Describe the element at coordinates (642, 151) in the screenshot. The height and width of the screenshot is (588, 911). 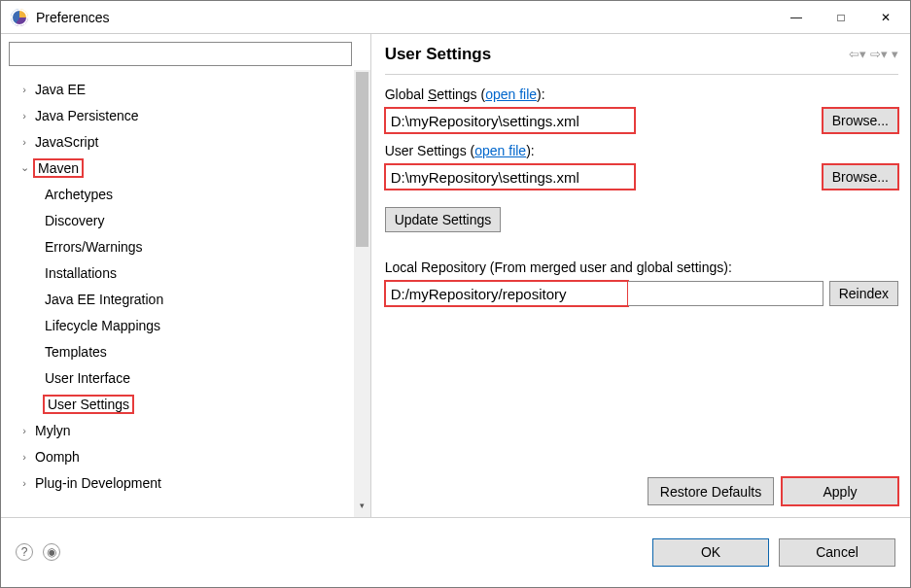
I see `user-settings-label: User Settings (open file):` at that location.